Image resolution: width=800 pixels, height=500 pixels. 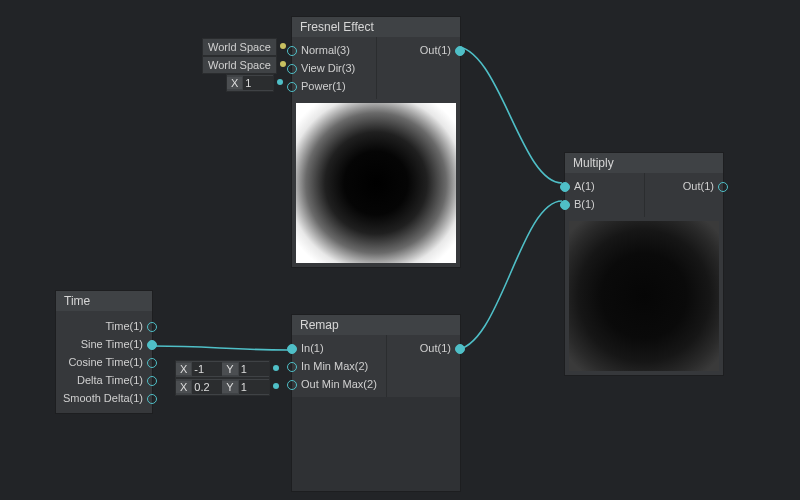 What do you see at coordinates (376, 27) in the screenshot?
I see `node-title: Fresnel Effect` at bounding box center [376, 27].